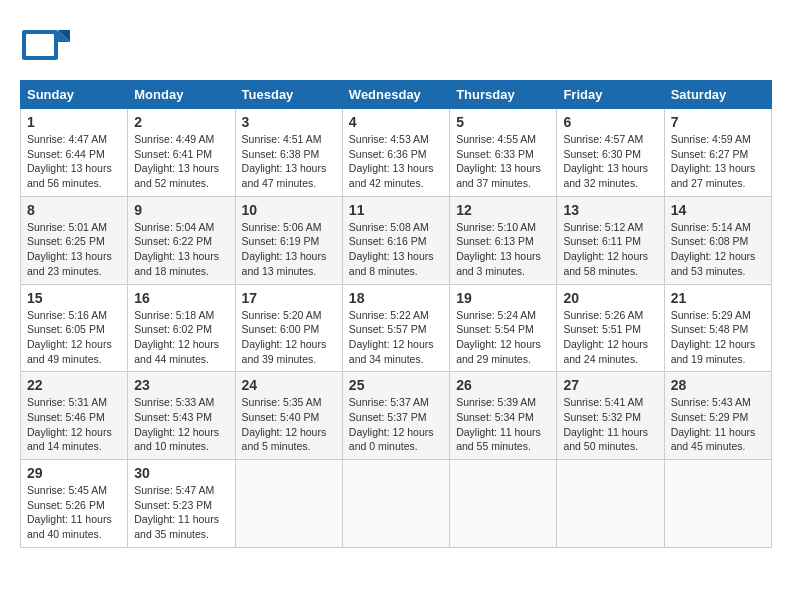  Describe the element at coordinates (396, 153) in the screenshot. I see `table-row: 4Sunrise: 4:53 AMSunset: 6:36 PMDaylight…` at that location.